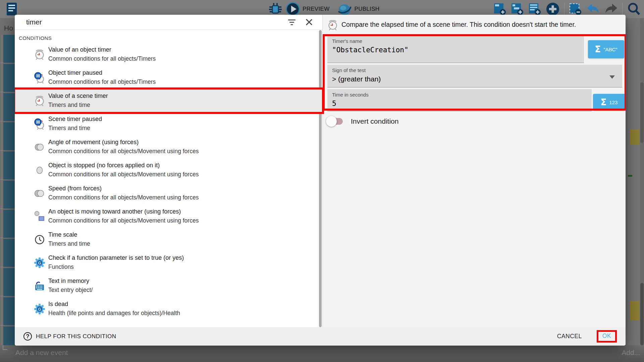  Describe the element at coordinates (375, 121) in the screenshot. I see `invert-condition-label: Invert condition` at that location.